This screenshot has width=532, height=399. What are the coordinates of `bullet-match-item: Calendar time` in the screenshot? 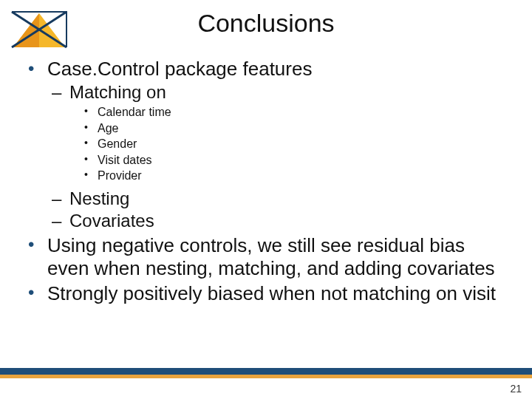 It's located at (296, 112).